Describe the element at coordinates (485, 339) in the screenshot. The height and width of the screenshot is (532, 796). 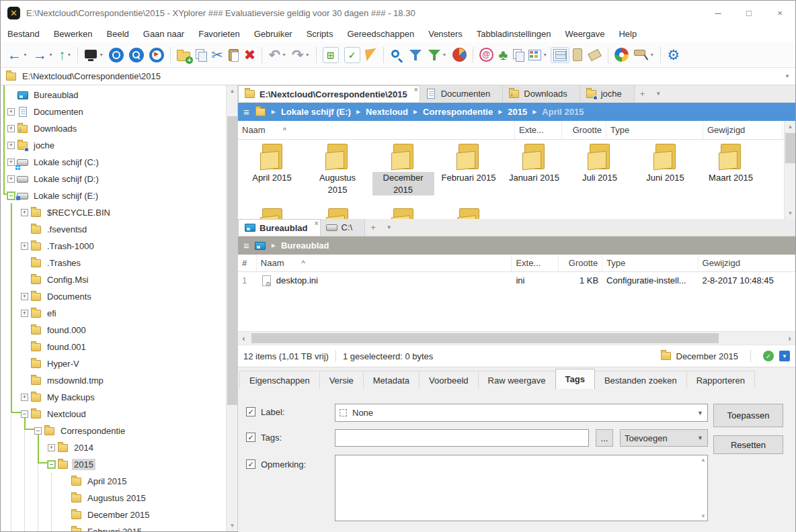
I see `hscrollbar-thumb` at that location.